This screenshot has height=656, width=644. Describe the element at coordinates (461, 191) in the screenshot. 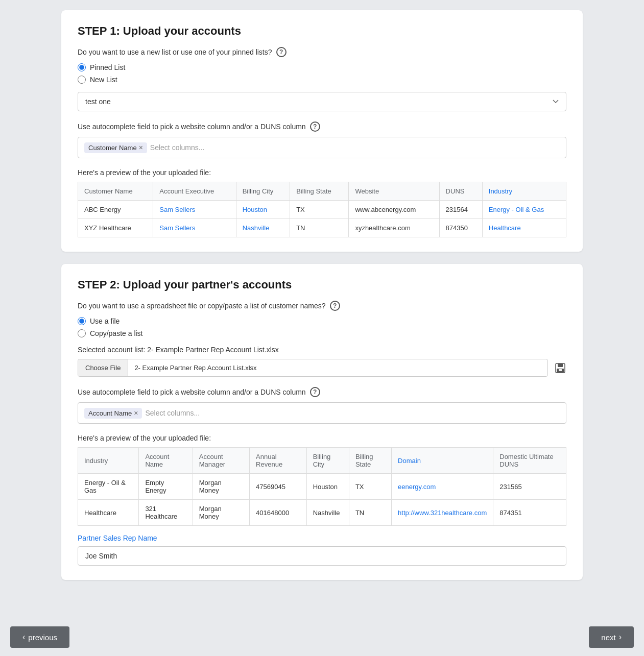

I see `step1-th-duns: DUNS` at that location.